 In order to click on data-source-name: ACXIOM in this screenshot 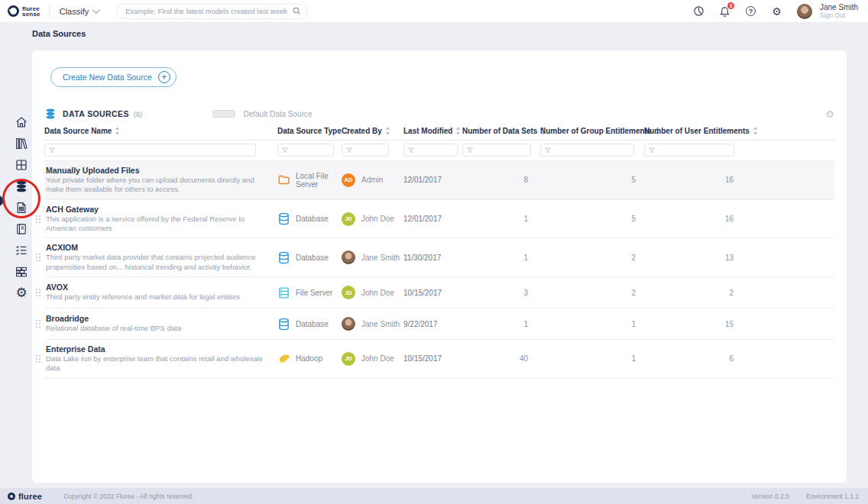, I will do `click(156, 247)`.